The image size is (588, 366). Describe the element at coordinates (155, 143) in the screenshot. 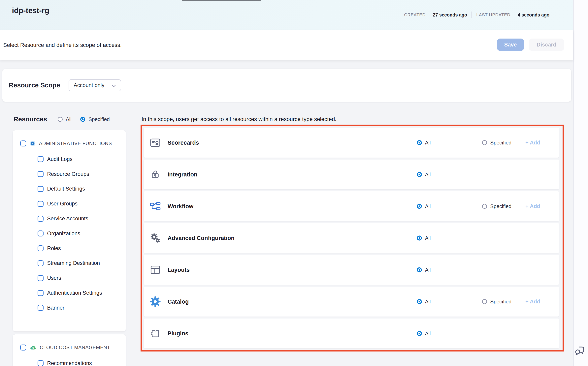

I see `scorecard-icon` at that location.